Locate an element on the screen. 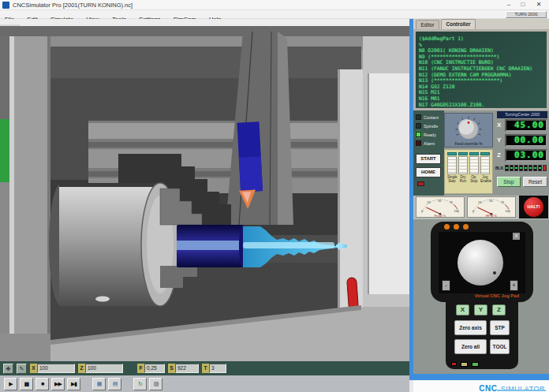 This screenshot has width=549, height=392. code-line: N13 (**********************) is located at coordinates (481, 80).